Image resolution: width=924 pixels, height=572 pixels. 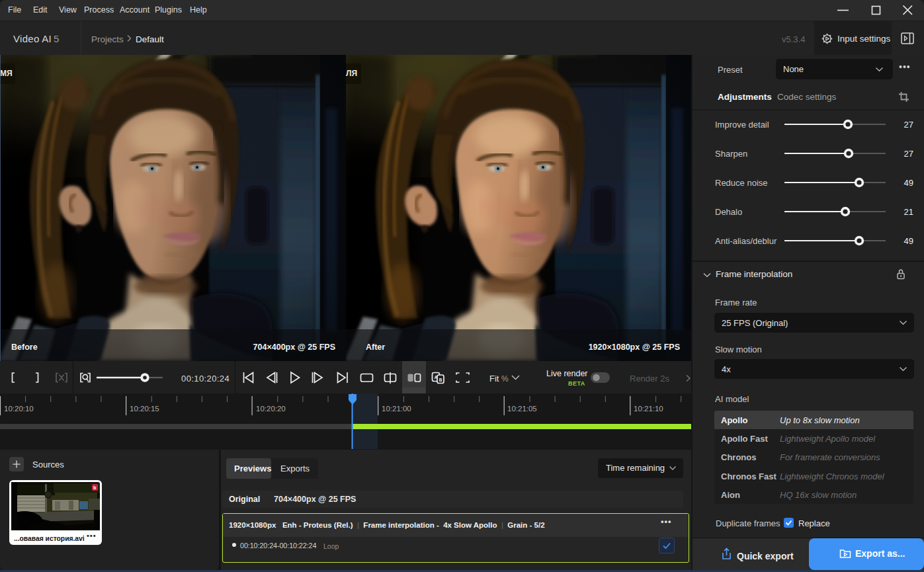 I want to click on svg-text: 10:20:10, so click(x=19, y=409).